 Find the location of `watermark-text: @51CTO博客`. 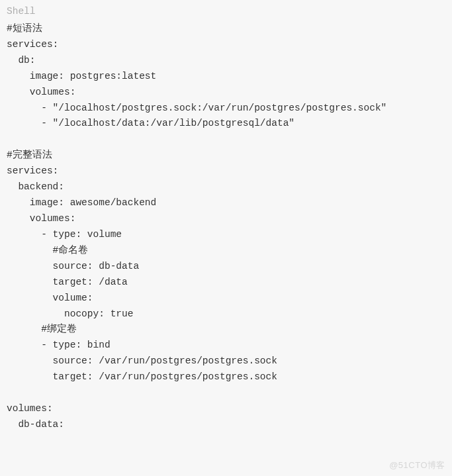

watermark-text: @51CTO博客 is located at coordinates (417, 465).